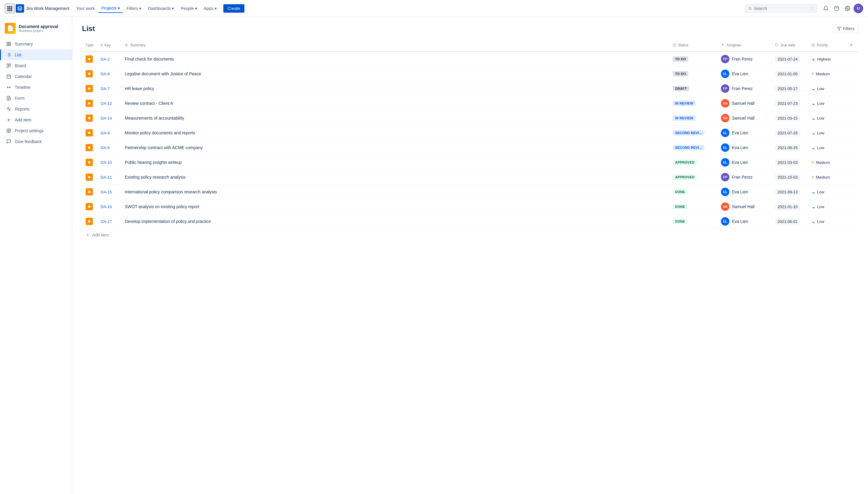 The image size is (868, 494). I want to click on row-duedate: 2021-09-13, so click(788, 192).